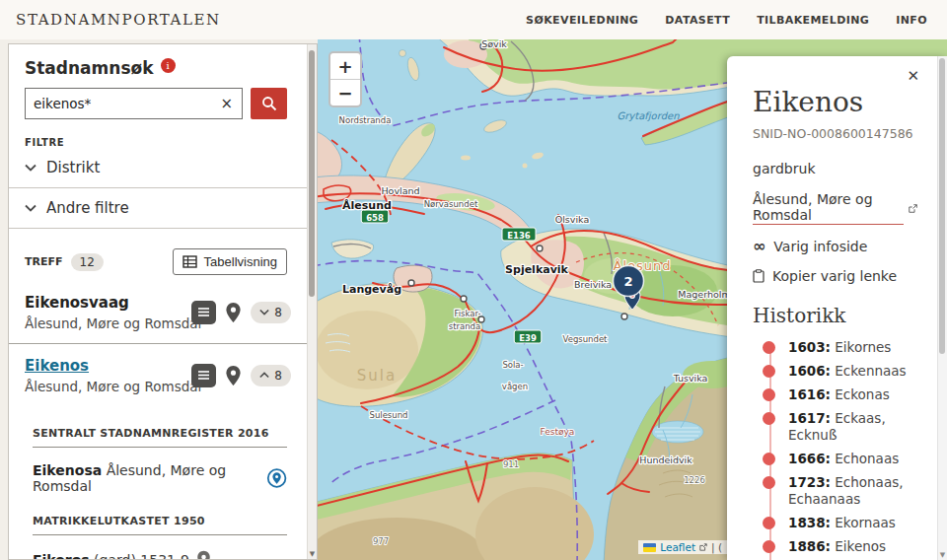 This screenshot has width=947, height=560. What do you see at coordinates (809, 371) in the screenshot?
I see `history-year: 1606:` at bounding box center [809, 371].